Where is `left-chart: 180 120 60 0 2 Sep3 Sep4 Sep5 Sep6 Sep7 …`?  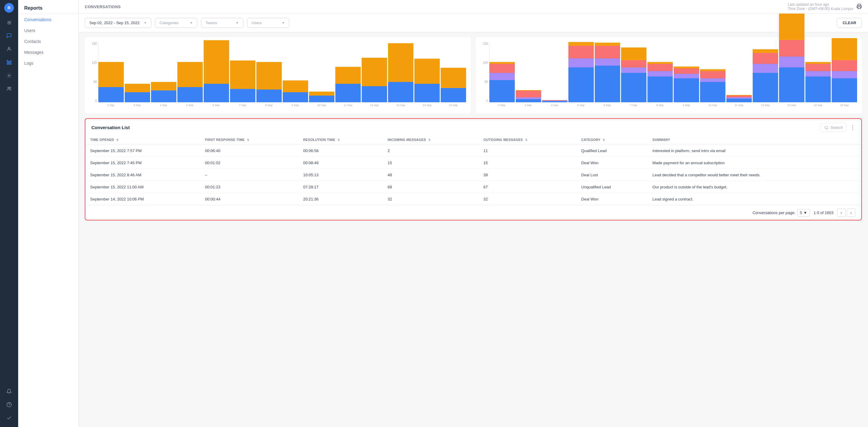 left-chart: 180 120 60 0 2 Sep3 Sep4 Sep5 Sep6 Sep7 … is located at coordinates (278, 75).